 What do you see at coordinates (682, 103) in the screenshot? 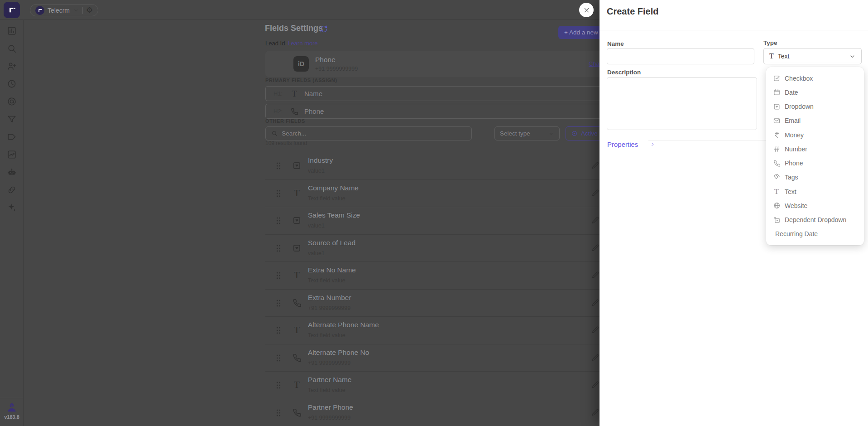
I see `description-input` at bounding box center [682, 103].